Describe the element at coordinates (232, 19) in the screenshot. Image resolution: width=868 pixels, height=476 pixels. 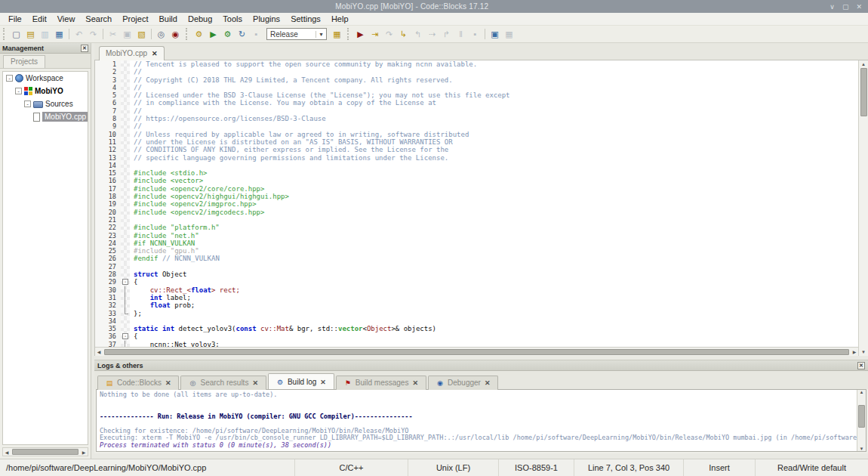
I see `menu-tools: Tools` at that location.